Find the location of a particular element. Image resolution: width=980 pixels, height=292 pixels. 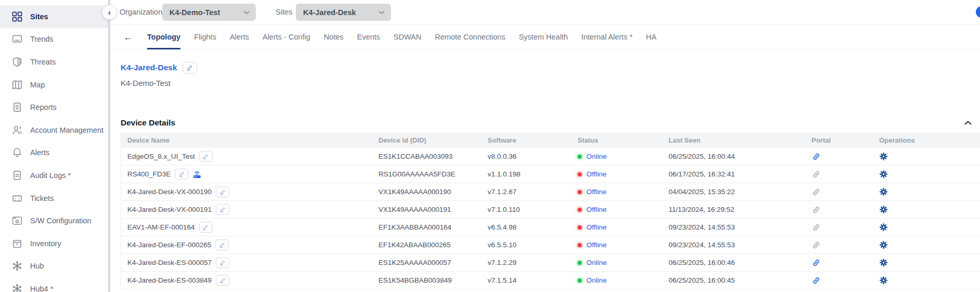

tab-events: Events is located at coordinates (369, 37).